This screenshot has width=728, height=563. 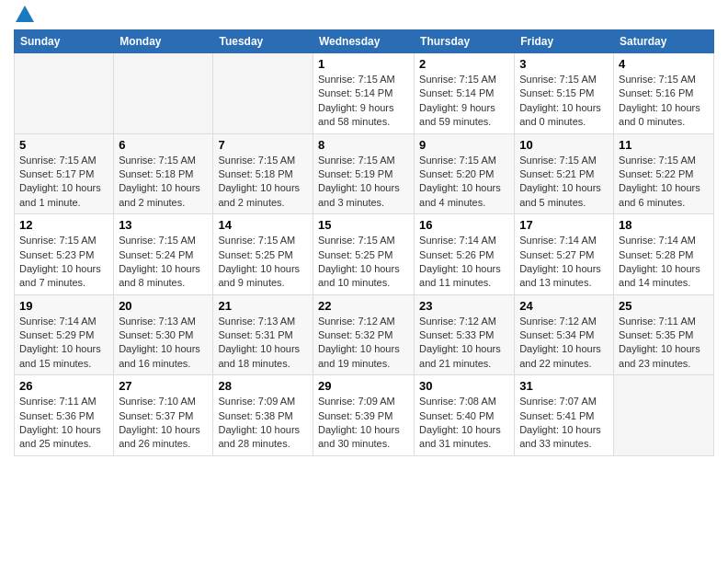 I want to click on cell-info: Sunrise: 7:13 AMSunset: 5:31 PMDaylight:…, so click(x=263, y=343).